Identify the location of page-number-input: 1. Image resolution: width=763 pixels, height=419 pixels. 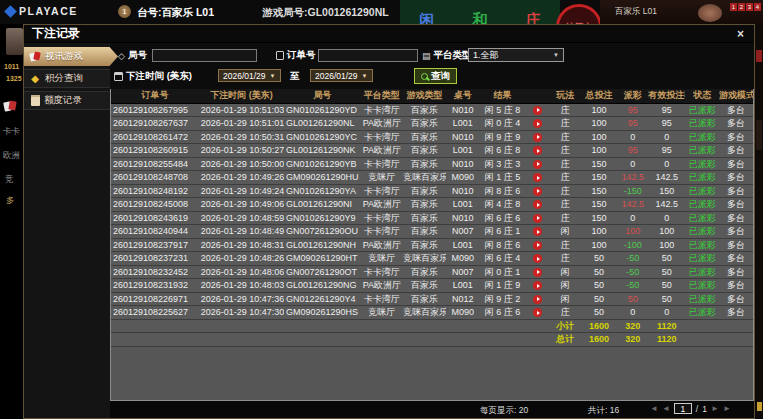
(683, 408).